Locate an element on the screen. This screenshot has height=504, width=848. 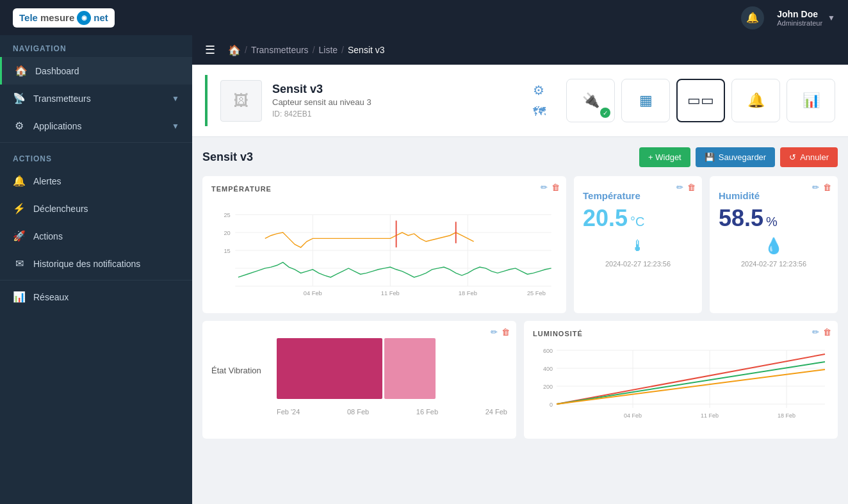
logo-tele: Tele is located at coordinates (28, 18).